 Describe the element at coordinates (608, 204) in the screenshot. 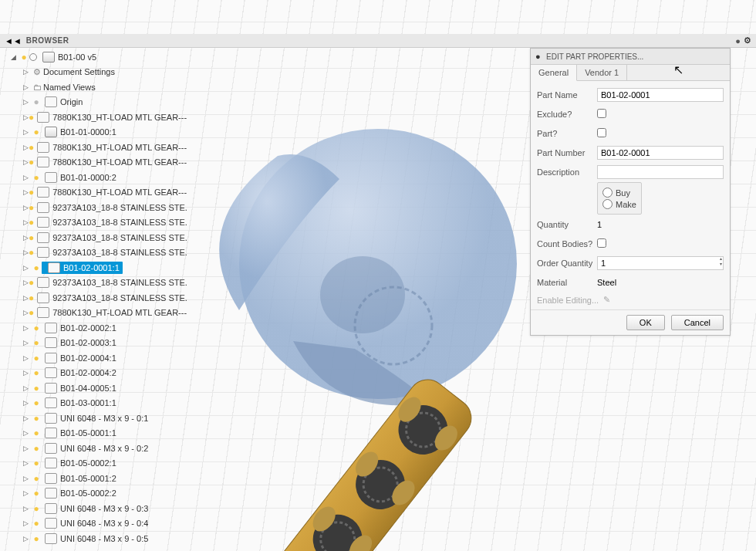

I see `make-radio` at that location.